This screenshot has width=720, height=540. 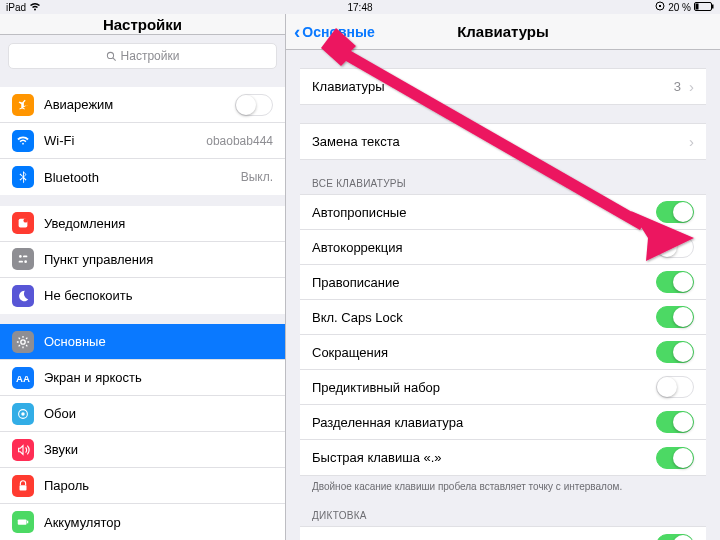 I want to click on sidebar-item-label: Пароль, so click(x=158, y=486).